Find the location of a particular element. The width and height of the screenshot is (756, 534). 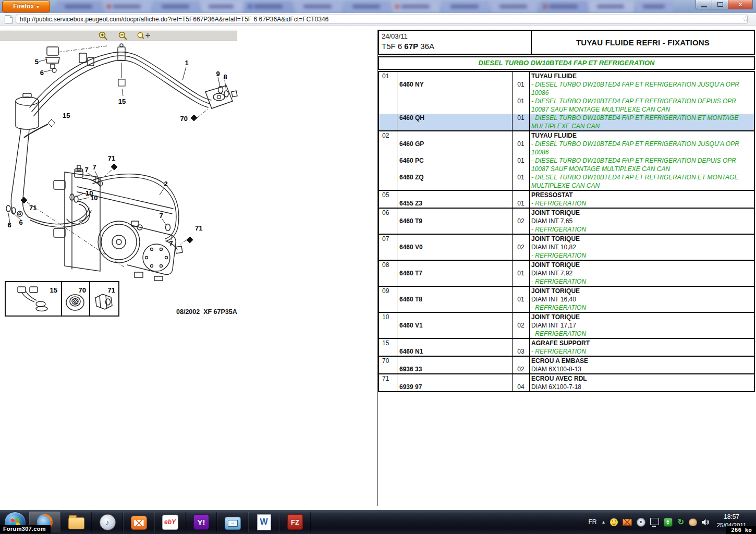

parts-row: 71ECROU AVEC RDL is located at coordinates (566, 379).